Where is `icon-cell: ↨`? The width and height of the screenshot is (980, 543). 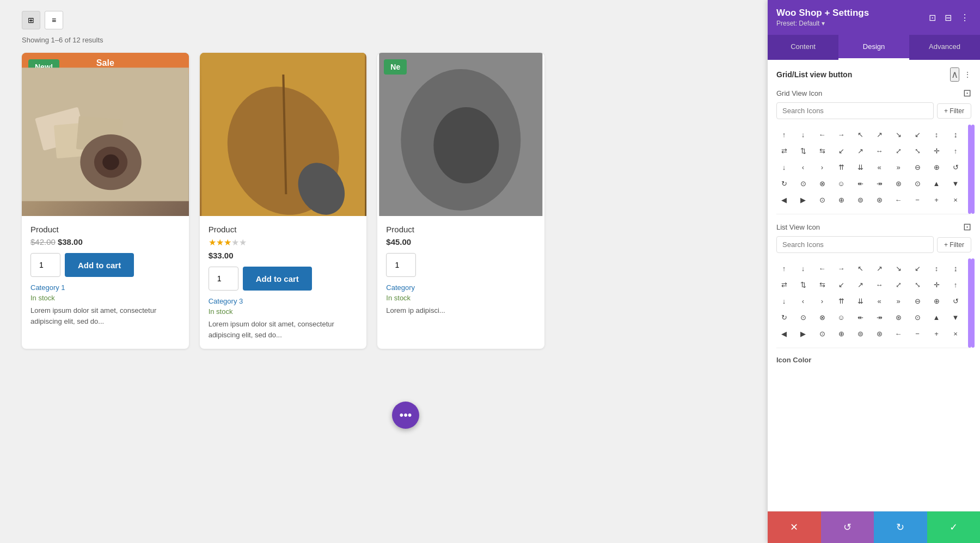 icon-cell: ↨ is located at coordinates (955, 268).